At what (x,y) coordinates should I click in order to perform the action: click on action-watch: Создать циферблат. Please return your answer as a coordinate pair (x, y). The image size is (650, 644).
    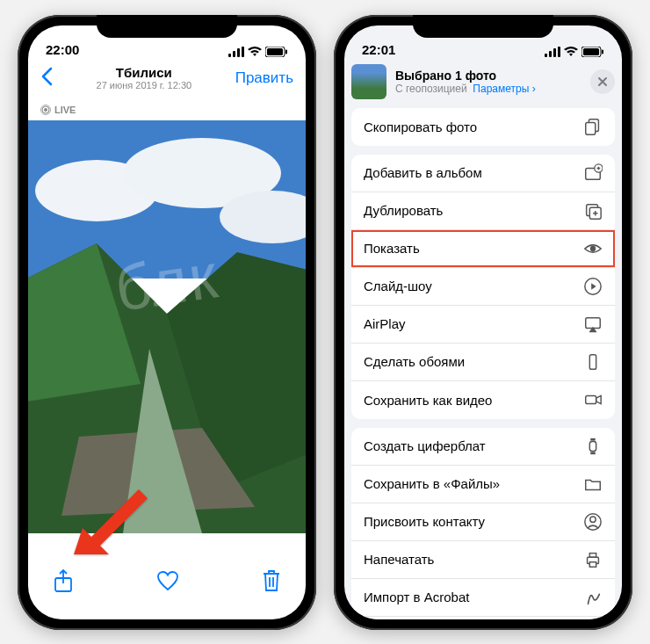
    Looking at the image, I should click on (483, 446).